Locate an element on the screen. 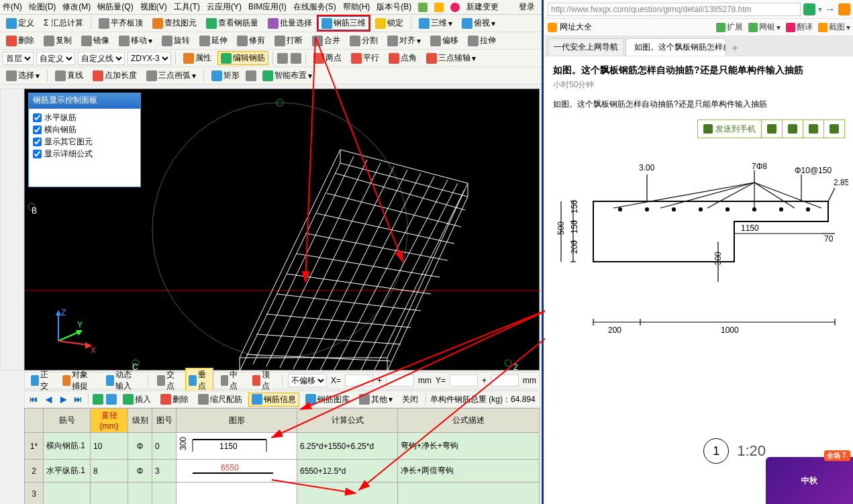  lock-button: 锁定 is located at coordinates (389, 23).